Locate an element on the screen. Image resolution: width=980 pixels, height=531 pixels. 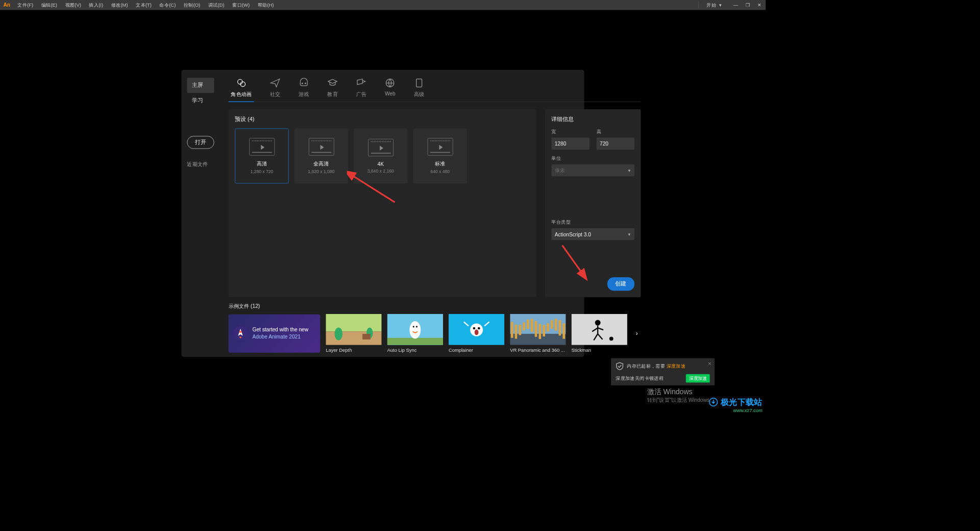
menu-item: 控制(O) is located at coordinates (192, 5).